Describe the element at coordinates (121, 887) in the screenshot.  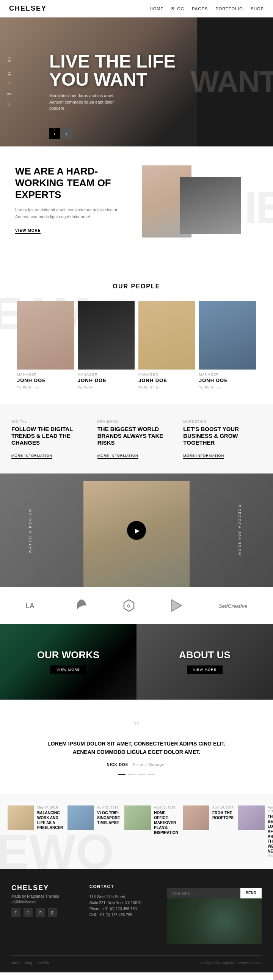
I see `footer-contact-title: CONTACT` at that location.